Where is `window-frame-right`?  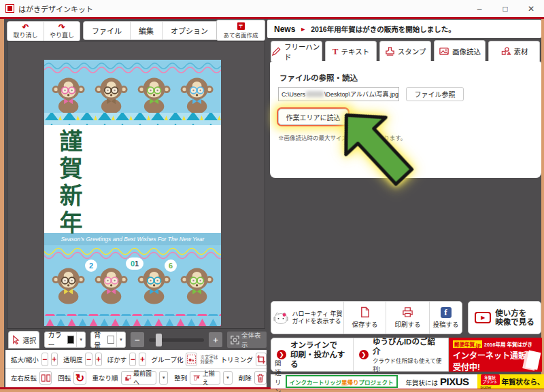
window-frame-right is located at coordinates (543, 205).